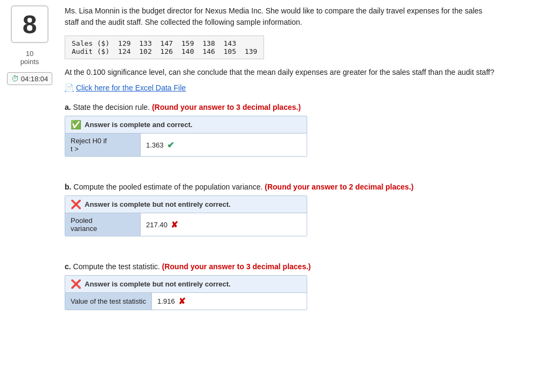 This screenshot has height=392, width=554. I want to click on part-b-x-icon: ✘, so click(175, 225).